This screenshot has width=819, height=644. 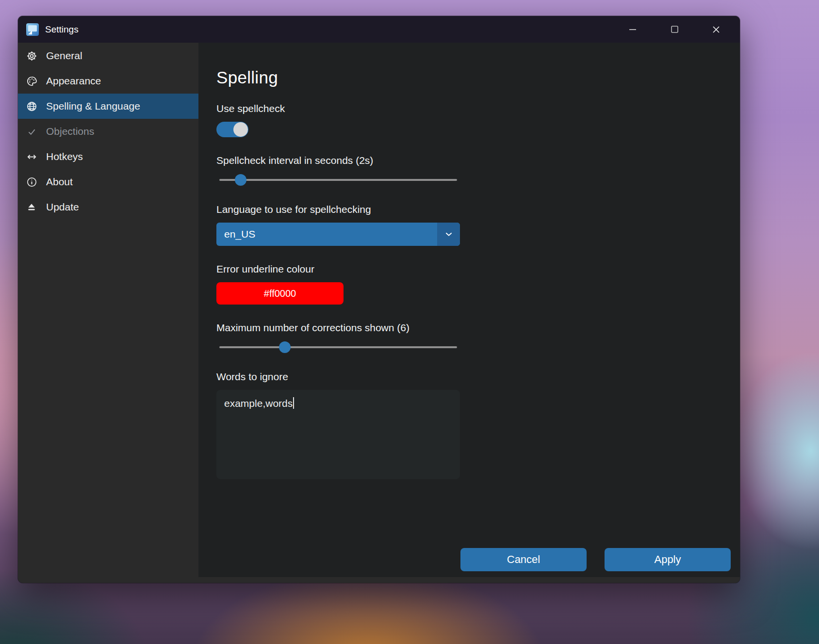 What do you see at coordinates (379, 29) in the screenshot?
I see `titlebar: Settings` at bounding box center [379, 29].